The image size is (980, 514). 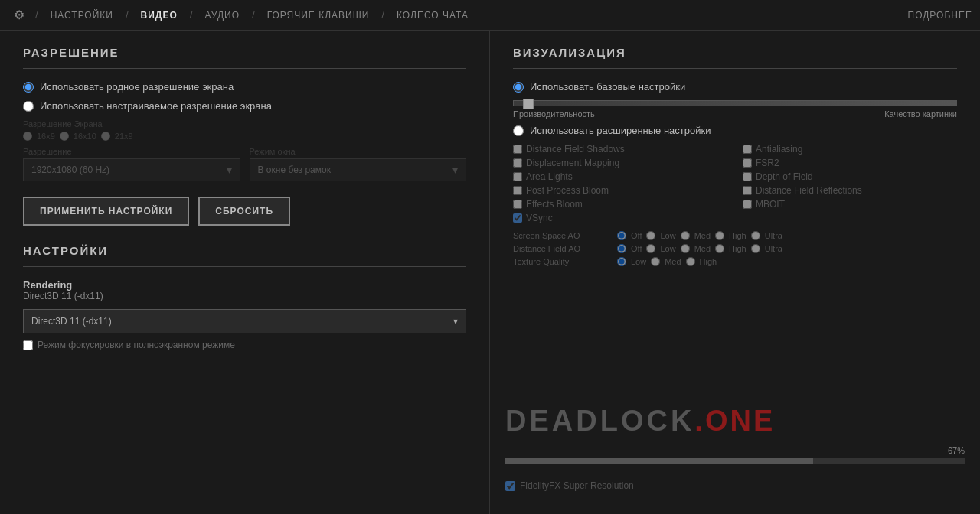 What do you see at coordinates (72, 321) in the screenshot?
I see `rendering-dropdown-value: Direct3D 11 (-dx11)` at bounding box center [72, 321].